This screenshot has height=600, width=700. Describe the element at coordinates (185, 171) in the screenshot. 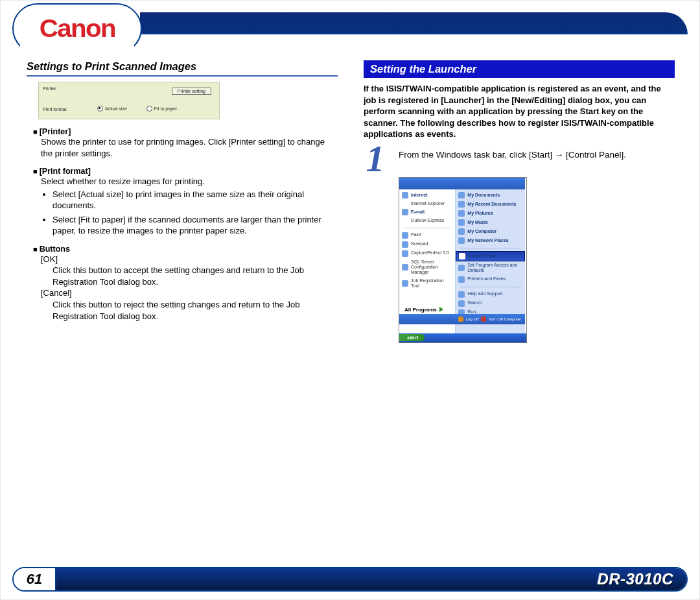

I see `subhead-print-format: [Print format]` at that location.